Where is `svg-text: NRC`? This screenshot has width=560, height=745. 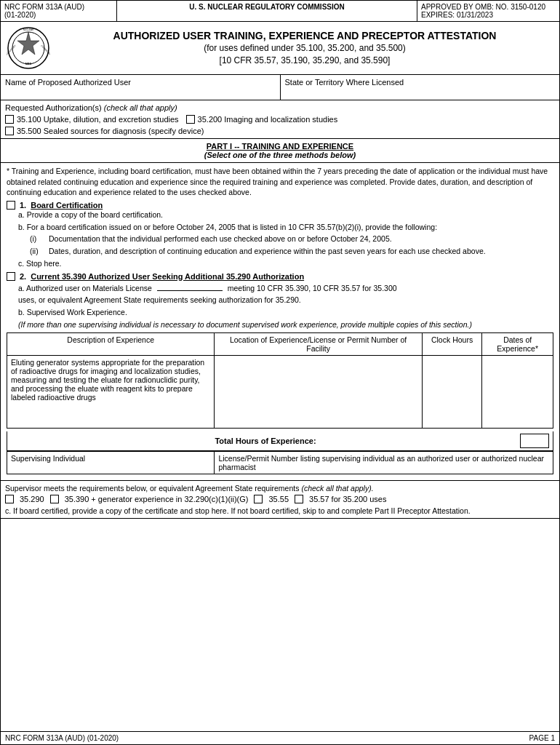 svg-text: NRC is located at coordinates (29, 64).